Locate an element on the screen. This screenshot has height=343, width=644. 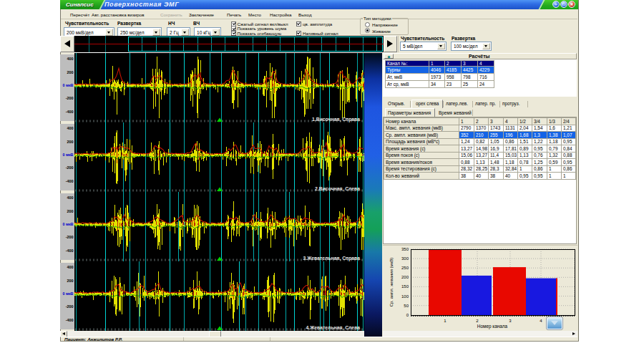
svg-text: 0 is located at coordinates (408, 315).